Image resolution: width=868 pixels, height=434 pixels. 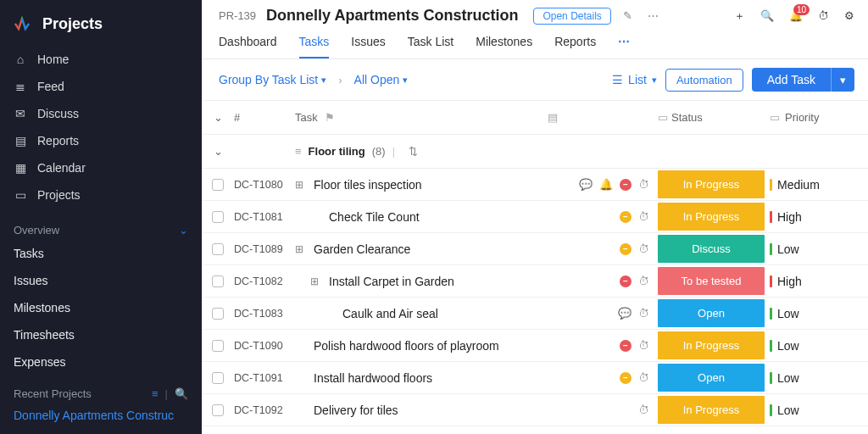 I want to click on automation-button: Automation, so click(x=704, y=80).